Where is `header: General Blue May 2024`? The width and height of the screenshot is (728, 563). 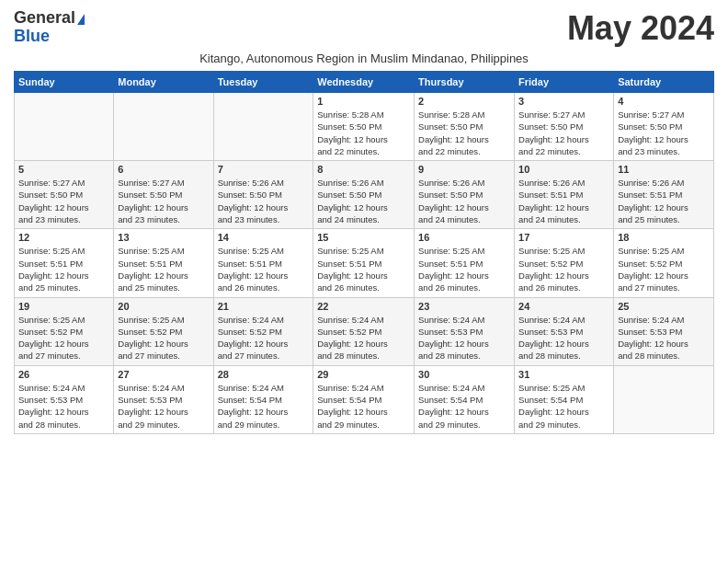 header: General Blue May 2024 is located at coordinates (364, 29).